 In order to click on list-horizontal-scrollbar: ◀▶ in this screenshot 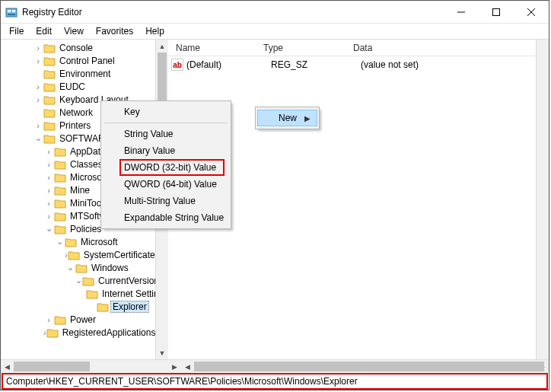, I will do `click(365, 366)`.